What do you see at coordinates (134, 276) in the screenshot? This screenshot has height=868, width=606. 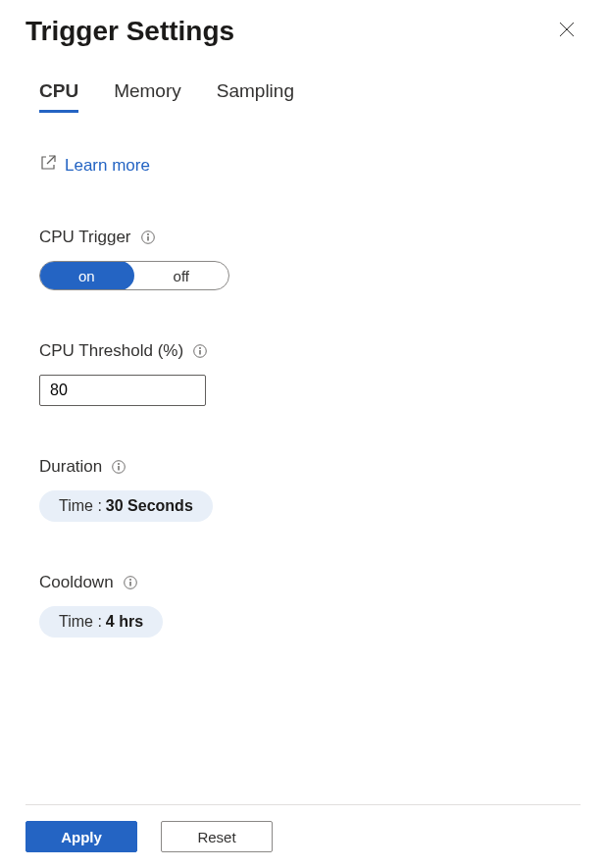 I see `cpu-trigger-toggle: on off` at bounding box center [134, 276].